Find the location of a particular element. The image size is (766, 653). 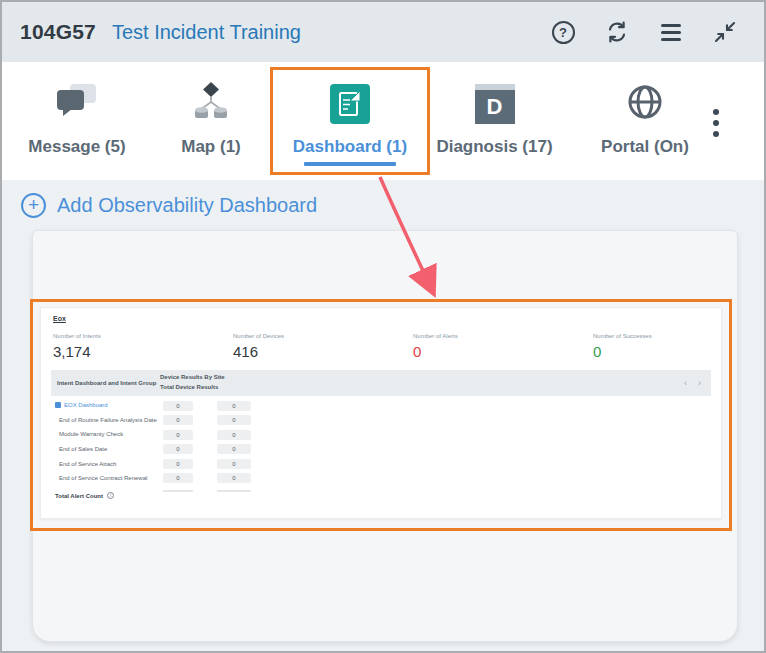

more-tabs-icon is located at coordinates (716, 123).